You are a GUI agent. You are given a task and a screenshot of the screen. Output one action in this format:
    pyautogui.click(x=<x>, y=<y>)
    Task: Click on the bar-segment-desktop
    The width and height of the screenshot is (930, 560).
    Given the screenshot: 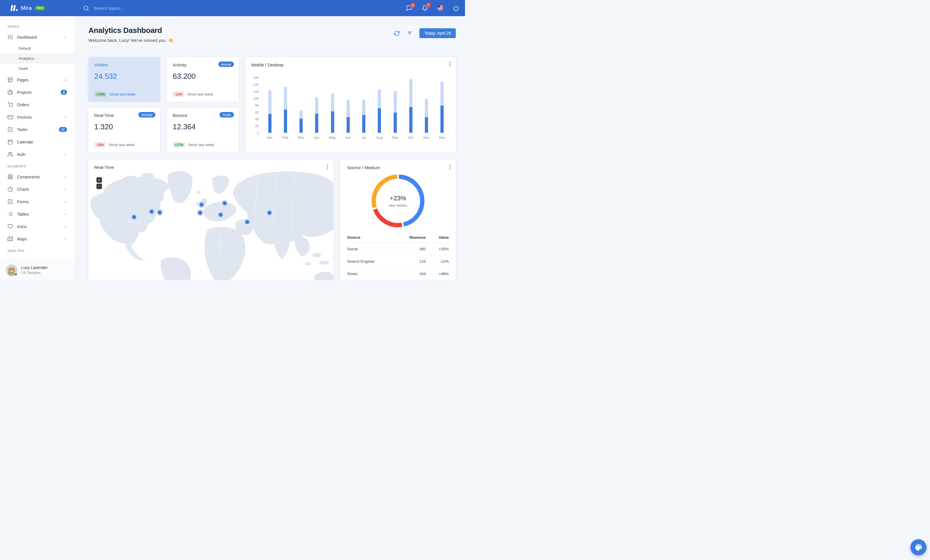 What is the action you would take?
    pyautogui.click(x=317, y=106)
    